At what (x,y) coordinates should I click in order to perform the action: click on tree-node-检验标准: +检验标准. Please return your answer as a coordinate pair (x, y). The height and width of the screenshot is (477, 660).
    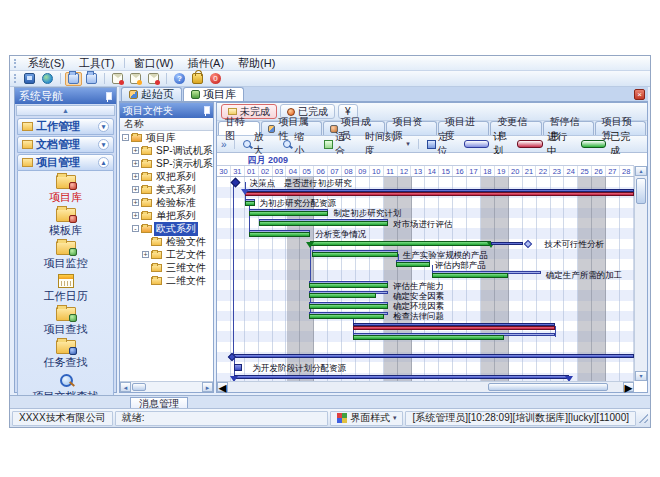
    Looking at the image, I should click on (166, 202).